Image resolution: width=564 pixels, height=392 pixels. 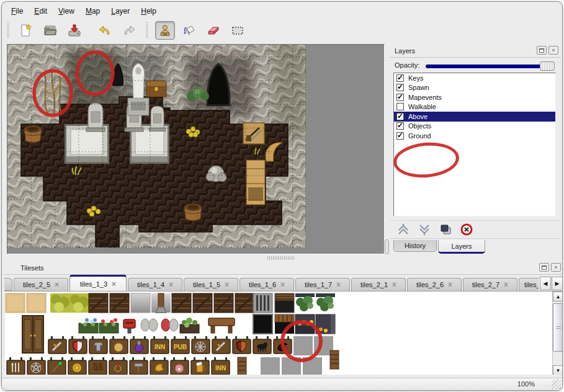 What do you see at coordinates (434, 284) in the screenshot?
I see `tileset-tab-tiles_2_6: tiles_2_6×` at bounding box center [434, 284].